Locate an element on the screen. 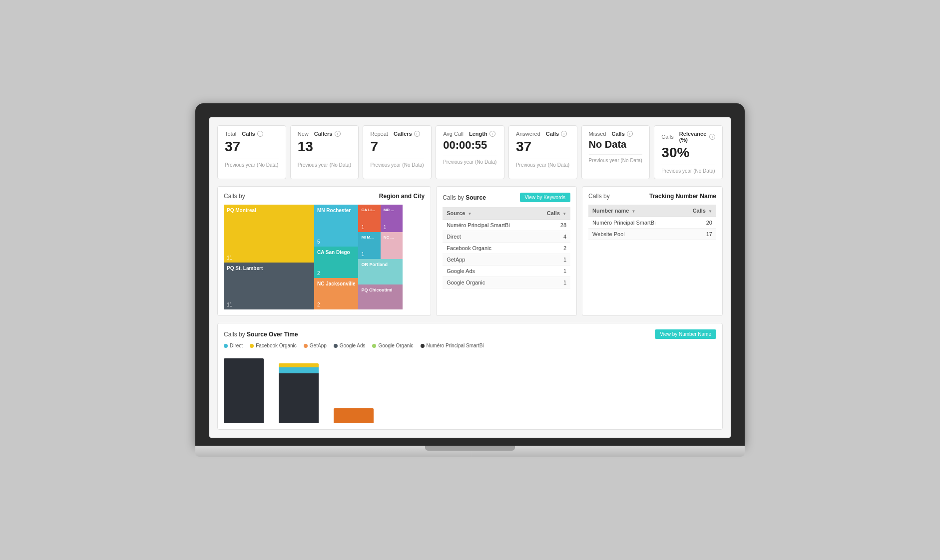 Image resolution: width=940 pixels, height=560 pixels. info-icon-relevance: i is located at coordinates (712, 137).